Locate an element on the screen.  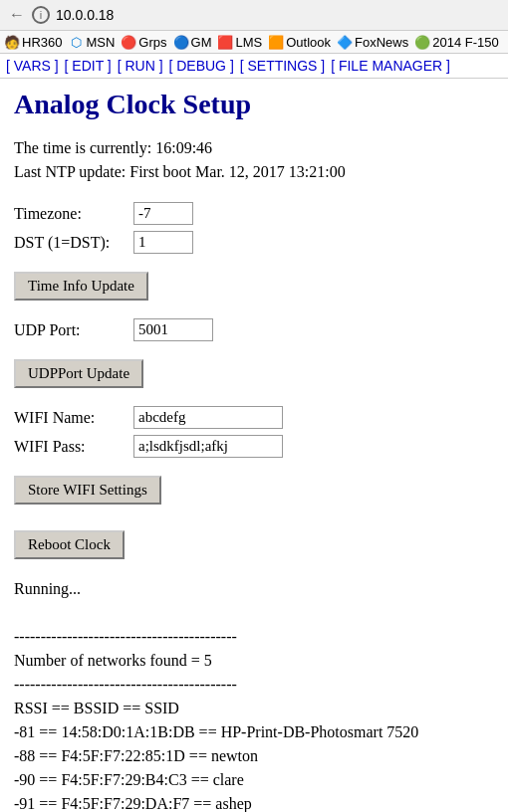
timezone-label: Timezone: is located at coordinates (74, 214).